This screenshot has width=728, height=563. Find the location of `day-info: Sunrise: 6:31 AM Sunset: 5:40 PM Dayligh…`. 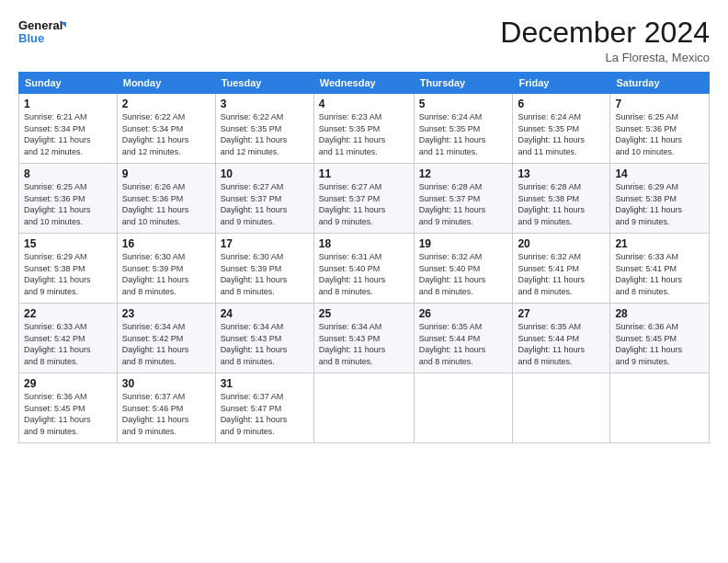

day-info: Sunrise: 6:31 AM Sunset: 5:40 PM Dayligh… is located at coordinates (364, 274).